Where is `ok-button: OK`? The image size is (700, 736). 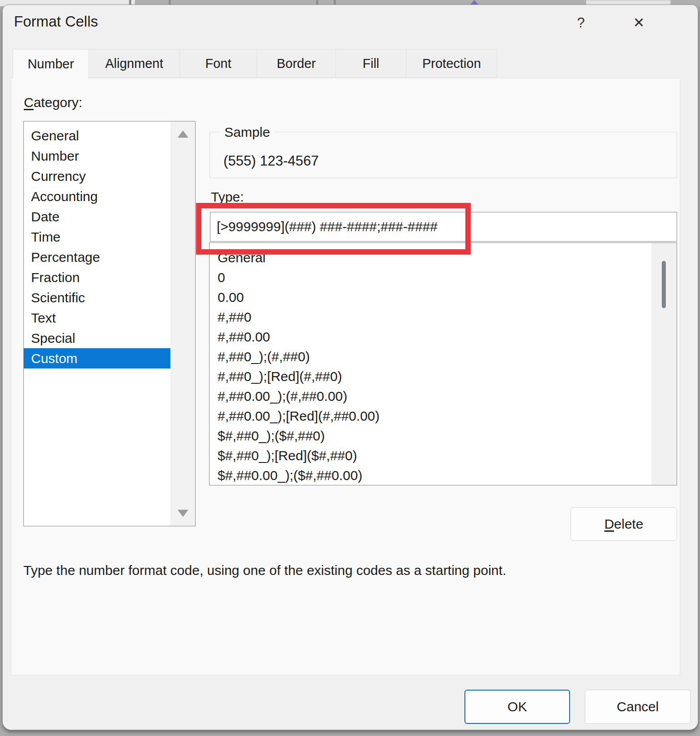
ok-button: OK is located at coordinates (517, 707).